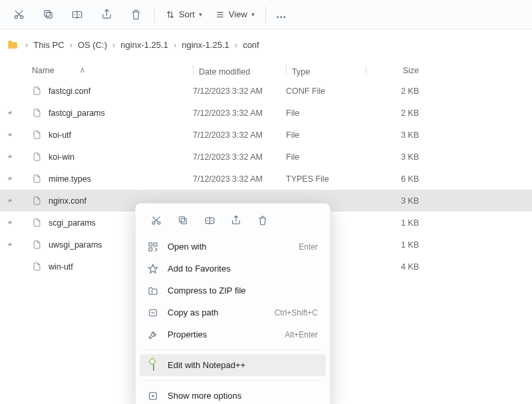  Describe the element at coordinates (251, 45) in the screenshot. I see `breadcrumb-item: conf` at that location.